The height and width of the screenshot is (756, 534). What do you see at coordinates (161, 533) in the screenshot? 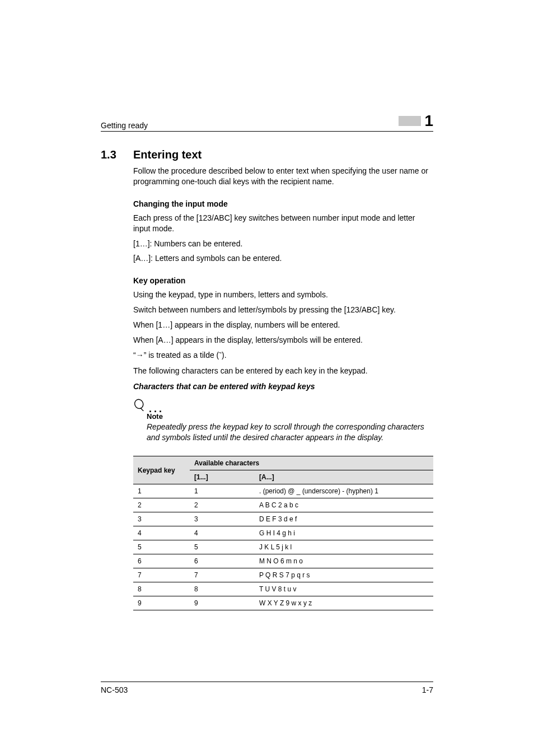
I see `cell-key: 4` at bounding box center [161, 533].